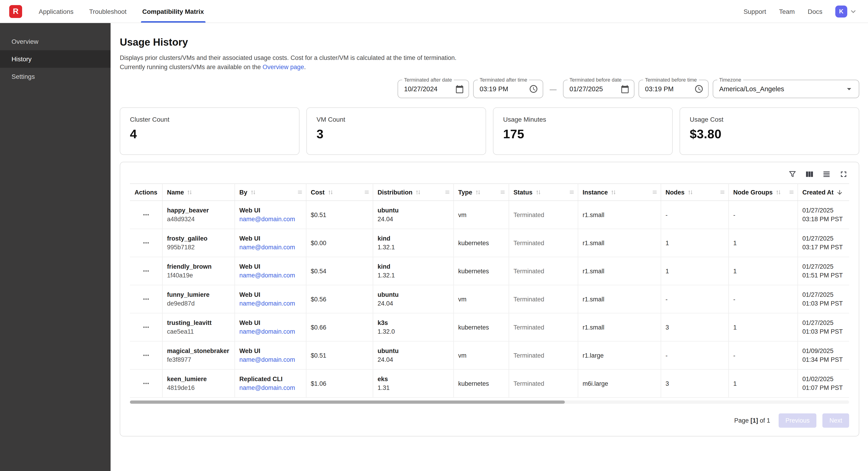 This screenshot has height=471, width=868. Describe the element at coordinates (490, 384) in the screenshot. I see `table-row: keen_lumiere 4819de16 Replicated CLI nam…` at that location.